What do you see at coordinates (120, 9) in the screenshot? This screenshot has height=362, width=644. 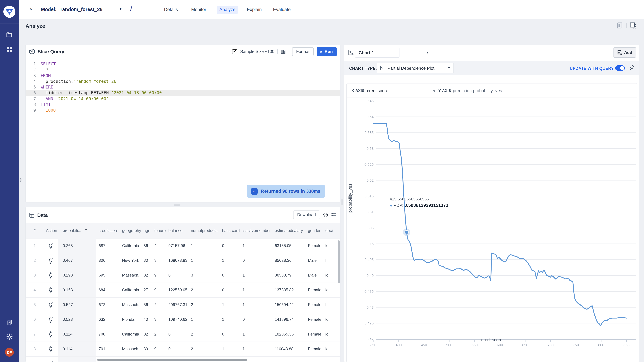 I see `model-caret-icon: ▼` at bounding box center [120, 9].